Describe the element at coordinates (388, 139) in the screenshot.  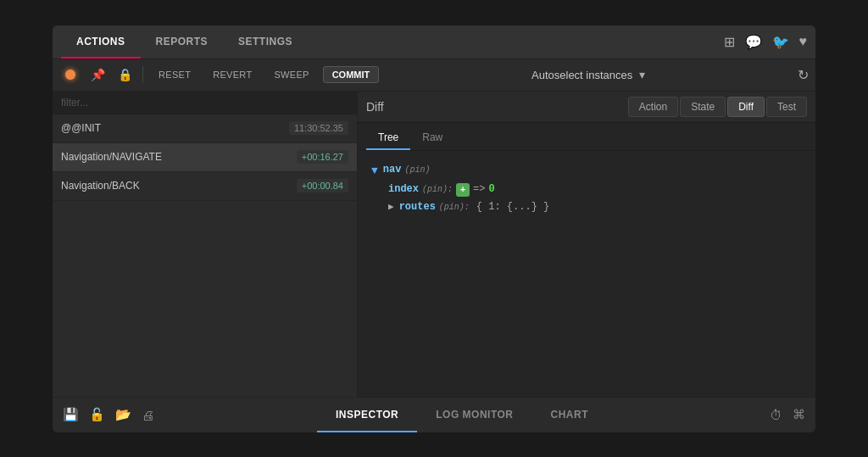
I see `subtab-tree: Tree` at that location.